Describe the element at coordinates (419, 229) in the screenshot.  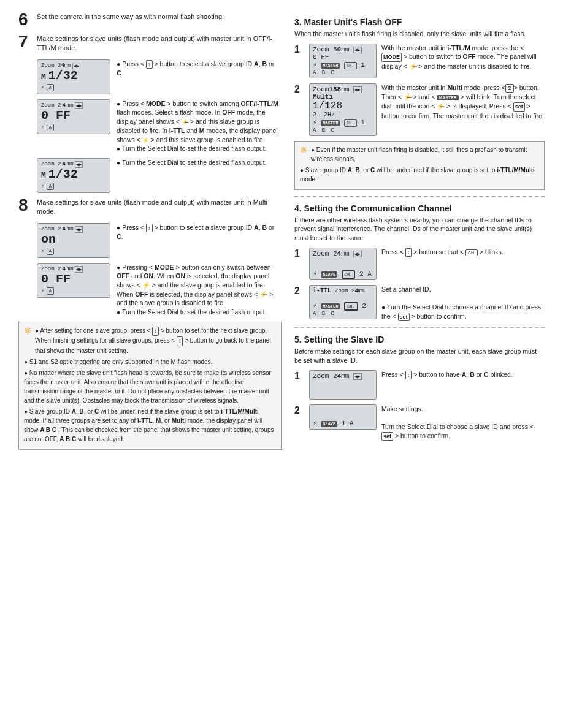
I see `section-4-intro: If there are other wireless flash system…` at that location.